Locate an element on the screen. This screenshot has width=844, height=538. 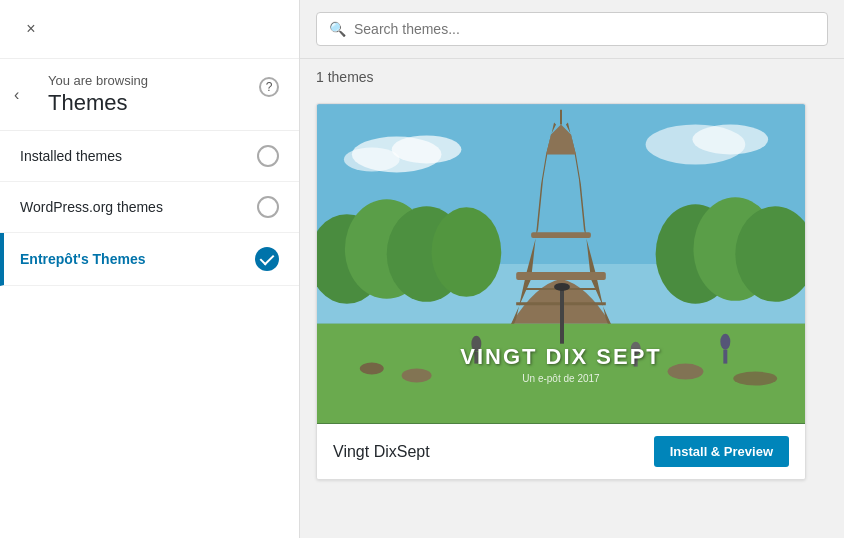
search-icon: 🔍 is located at coordinates (338, 29).